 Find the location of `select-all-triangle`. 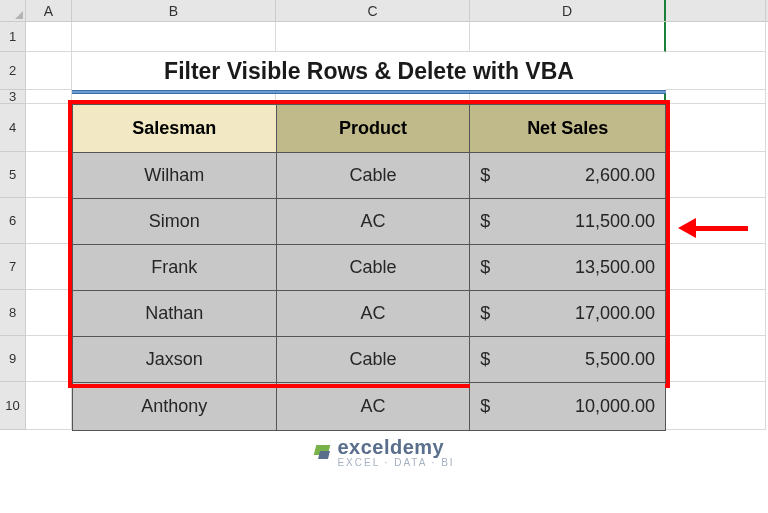

select-all-triangle is located at coordinates (13, 10).